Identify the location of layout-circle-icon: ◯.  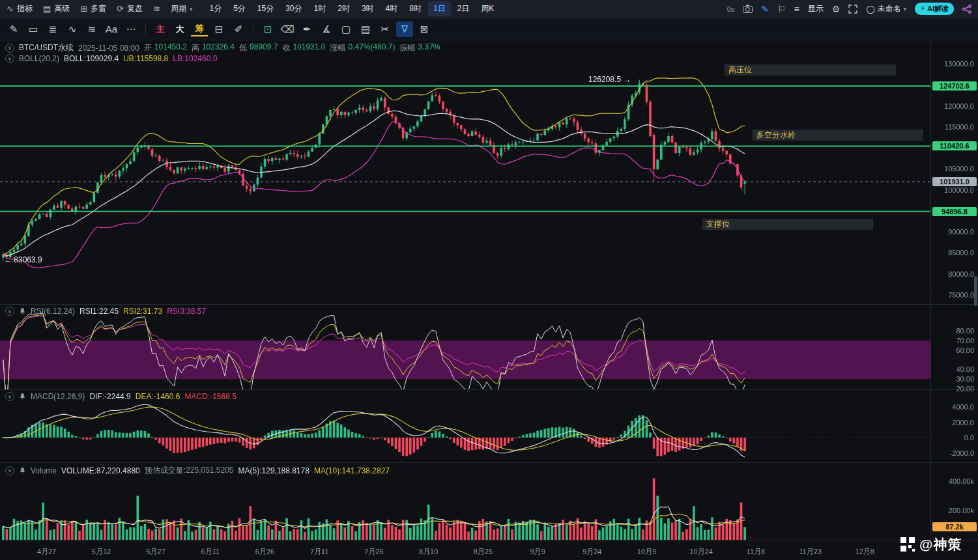
(870, 9).